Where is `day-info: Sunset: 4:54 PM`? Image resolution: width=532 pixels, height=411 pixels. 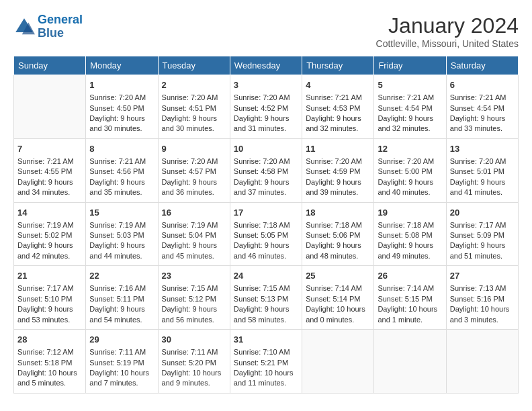
day-info: Sunset: 4:54 PM is located at coordinates (410, 109).